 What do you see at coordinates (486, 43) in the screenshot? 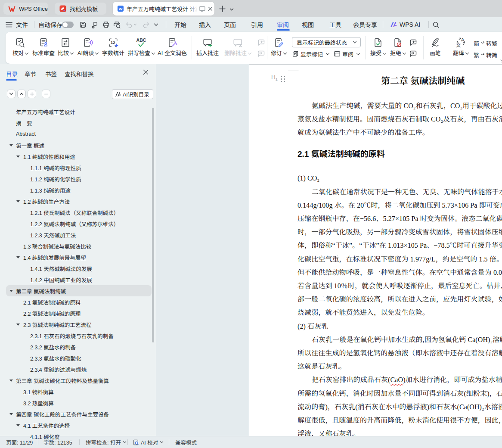
I see `simplified-to-traditional-button: 简 转繁` at bounding box center [486, 43].